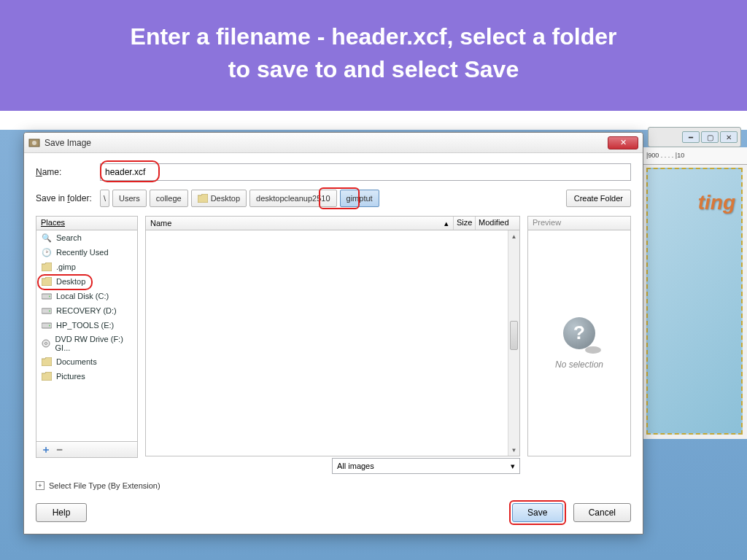  Describe the element at coordinates (105, 198) in the screenshot. I see `breadcrumb-root: \` at that location.